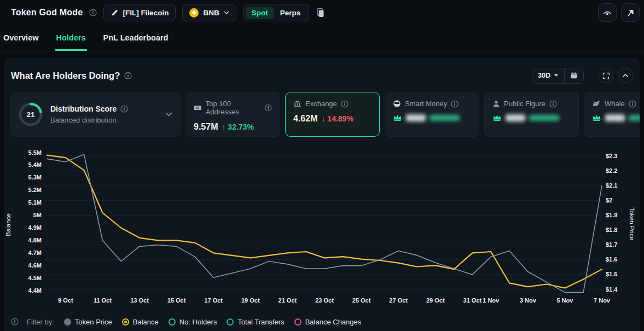 The width and height of the screenshot is (644, 331). Describe the element at coordinates (23, 291) in the screenshot. I see `y-axis-tick-left: 4.4M` at that location.